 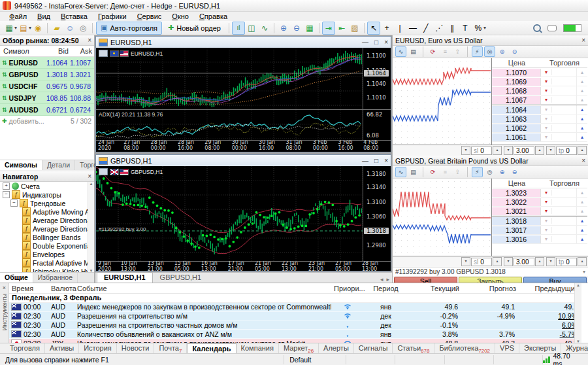 What do you see at coordinates (47, 246) in the screenshot?
I see `navigator-indicator-item: ƒ Double Exponential` at bounding box center [47, 246].